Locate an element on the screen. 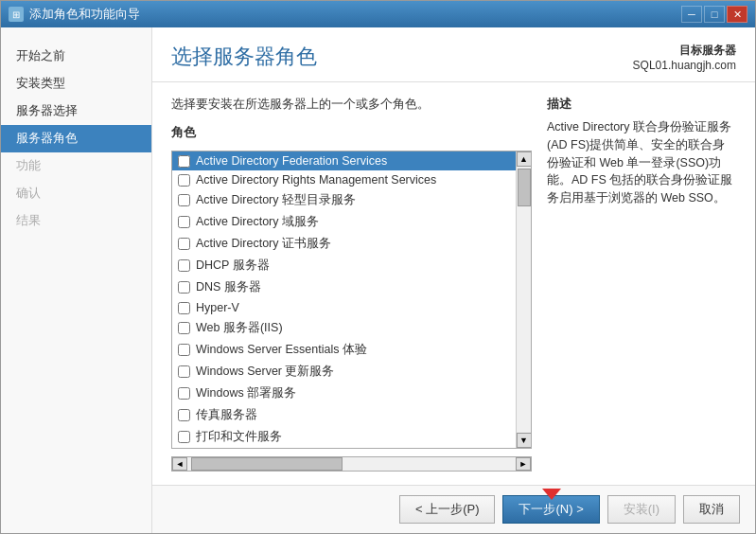 Image resolution: width=756 pixels, height=534 pixels. role-label-dns: DNS 服务器 is located at coordinates (229, 288).